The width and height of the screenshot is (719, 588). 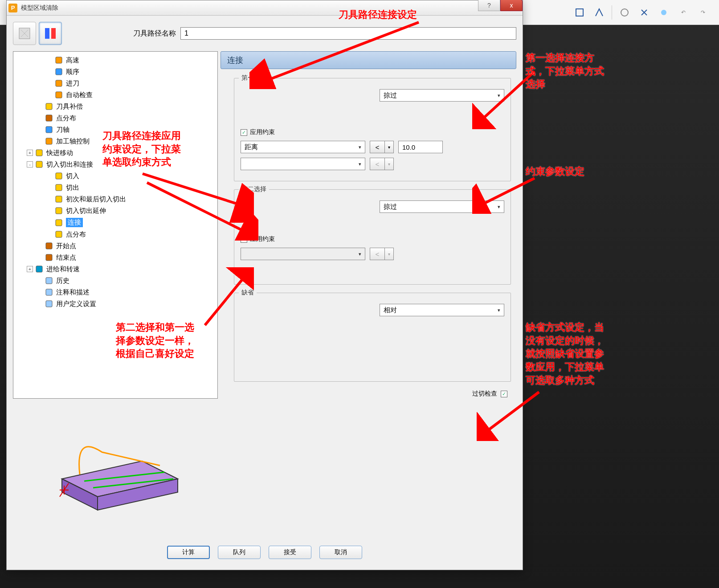 I want to click on constraint-op-2-button: <, so click(x=377, y=164).